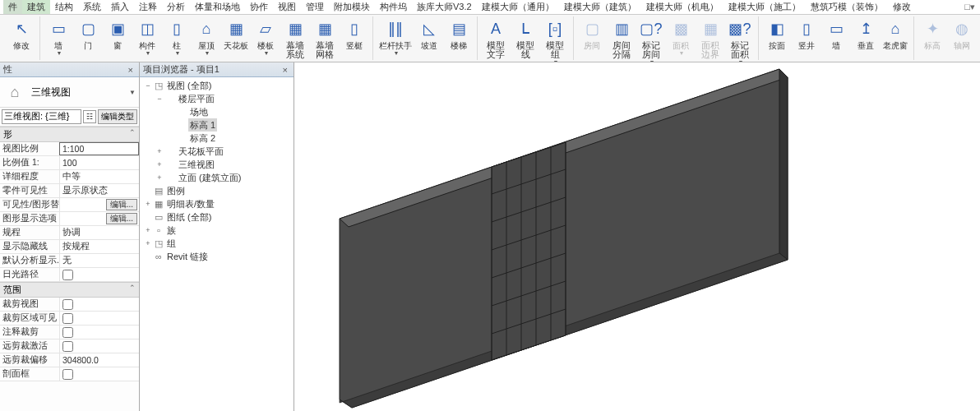 The width and height of the screenshot is (980, 411). Describe the element at coordinates (99, 261) in the screenshot. I see `property-value: 无` at that location.